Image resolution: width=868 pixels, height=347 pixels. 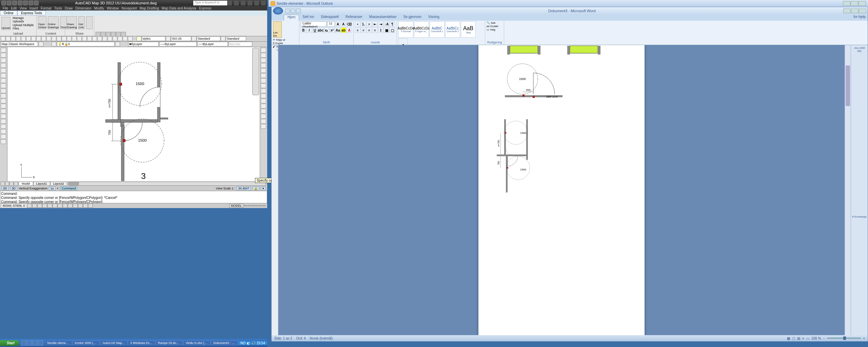 I want to click on rotate-icon, so click(x=263, y=81).